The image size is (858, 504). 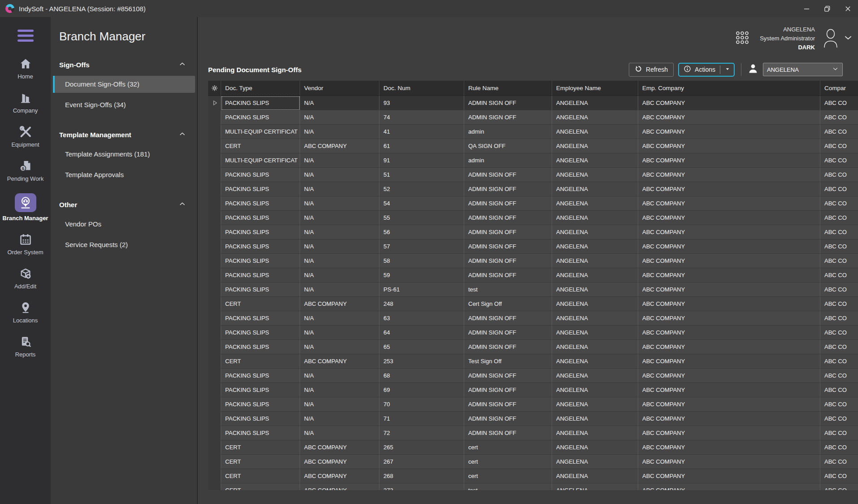 I want to click on table-row: CERTABC COMPANY61QA SIGN OFFANGELENAABC …, so click(x=533, y=146).